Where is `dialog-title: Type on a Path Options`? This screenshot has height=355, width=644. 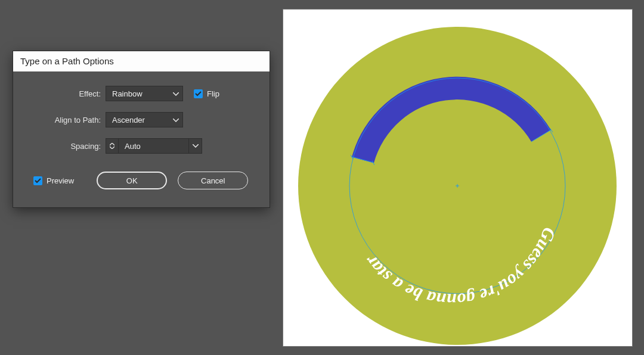 dialog-title: Type on a Path Options is located at coordinates (141, 61).